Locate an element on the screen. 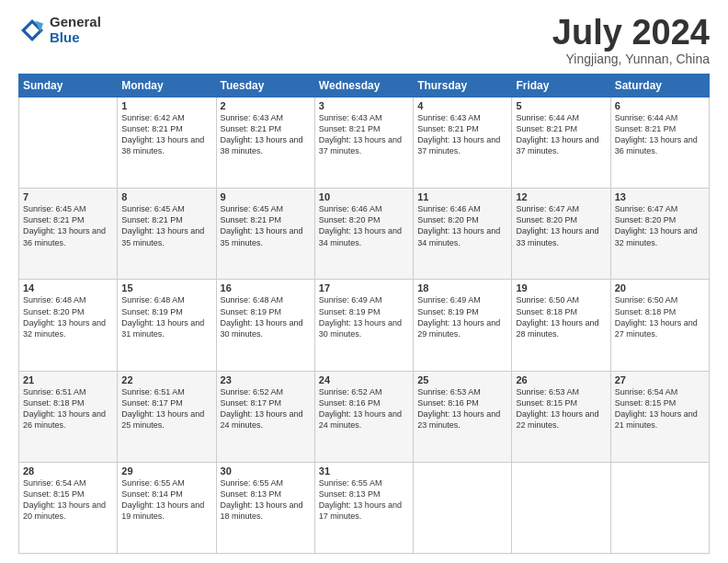  calendar-cell: 29Sunrise: 6:55 AMSunset: 8:14 PMDayligh… is located at coordinates (167, 508).